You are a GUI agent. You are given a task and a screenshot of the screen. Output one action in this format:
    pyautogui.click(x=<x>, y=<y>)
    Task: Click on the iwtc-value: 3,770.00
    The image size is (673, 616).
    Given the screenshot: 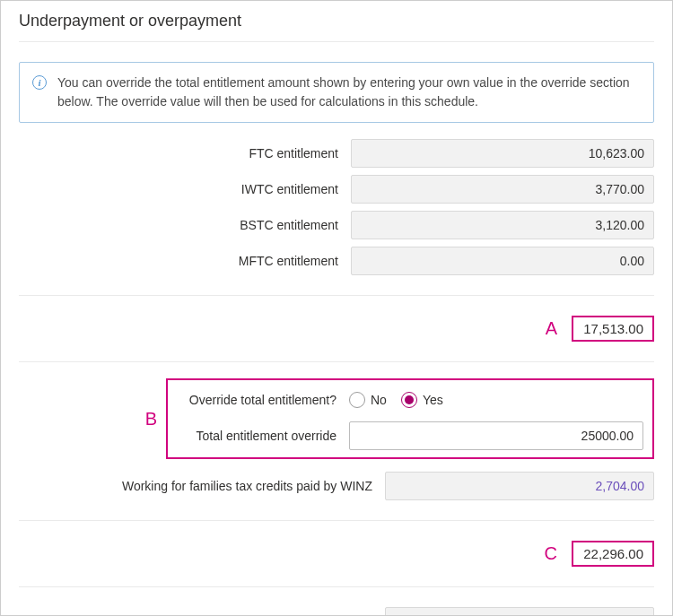 What is the action you would take?
    pyautogui.click(x=503, y=189)
    